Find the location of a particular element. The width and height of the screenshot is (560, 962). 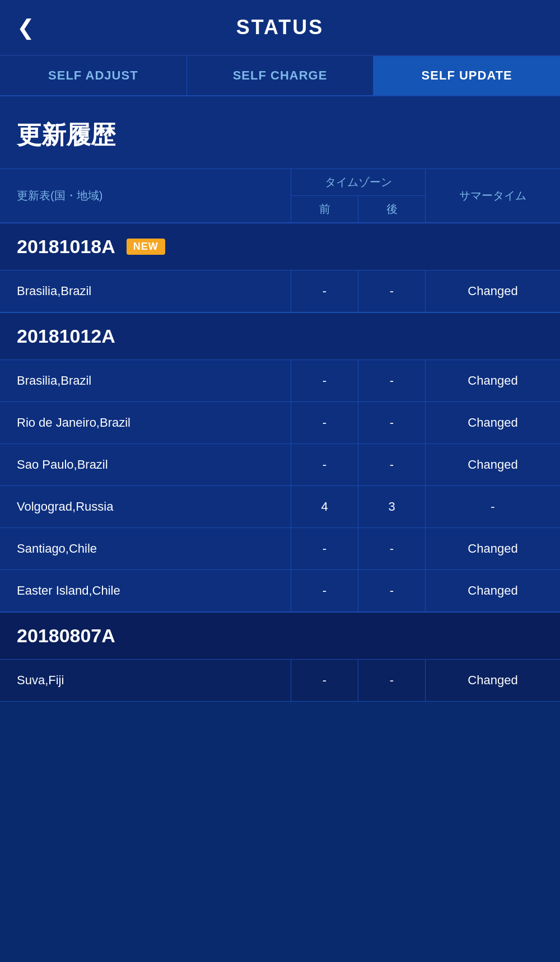

version-label: 20181012A is located at coordinates (66, 336).